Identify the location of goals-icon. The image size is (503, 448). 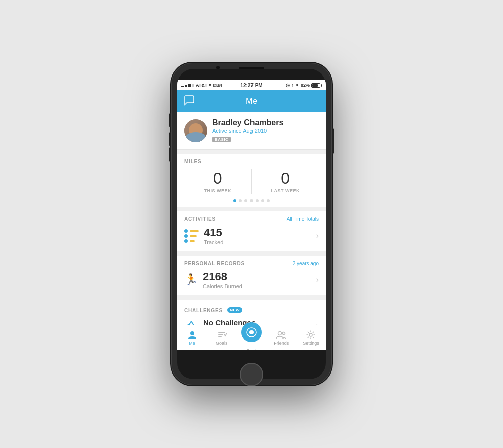
(222, 335).